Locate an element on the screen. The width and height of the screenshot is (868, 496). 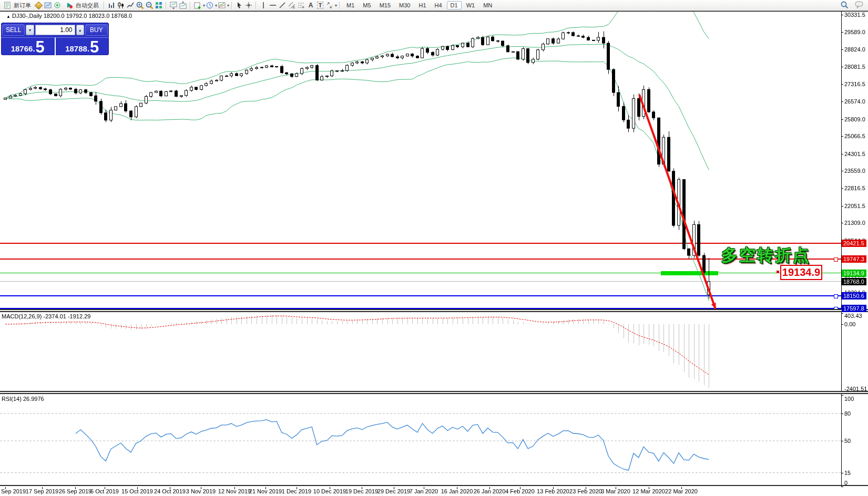
date-axis-separator is located at coordinates (434, 485).